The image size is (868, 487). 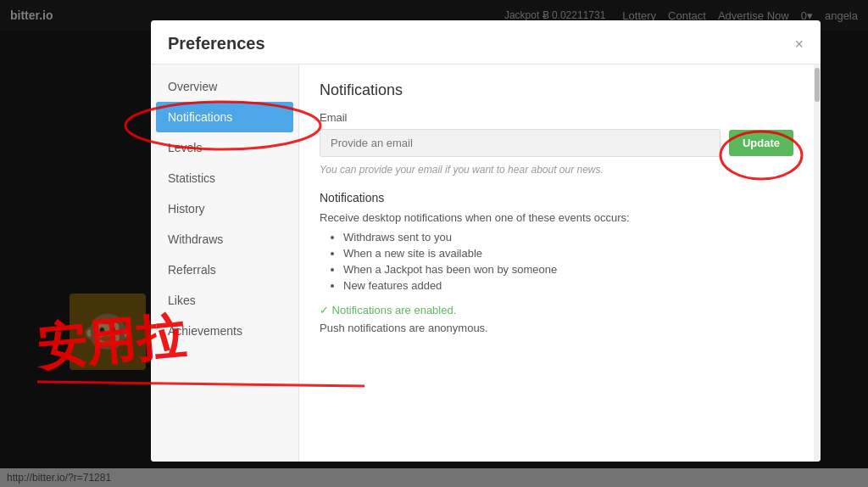 What do you see at coordinates (568, 270) in the screenshot?
I see `list-item: When a Jackpot has been won by someone` at bounding box center [568, 270].